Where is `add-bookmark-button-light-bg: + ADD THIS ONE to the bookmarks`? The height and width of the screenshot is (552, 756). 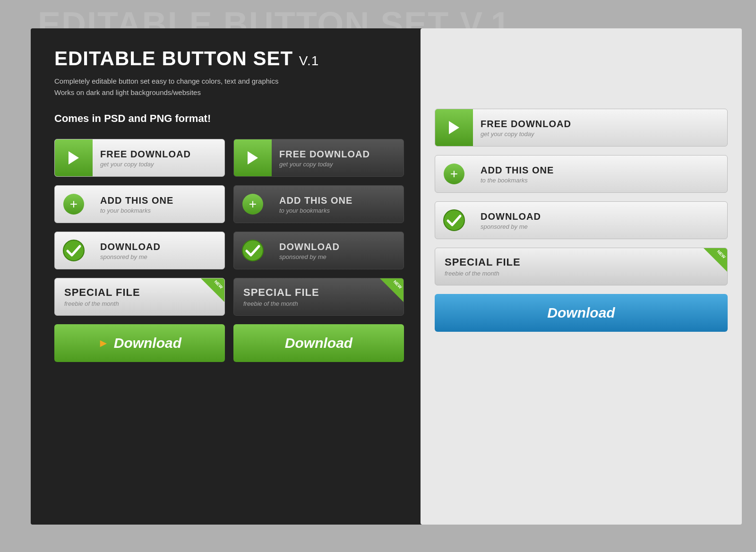
add-bookmark-button-light-bg: + ADD THIS ONE to the bookmarks is located at coordinates (581, 174).